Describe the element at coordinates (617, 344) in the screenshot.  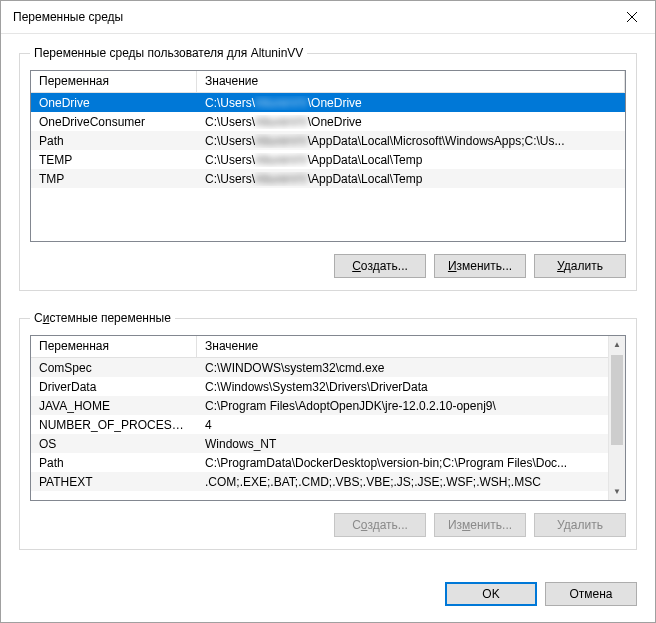
I see `scroll-up-icon: ▲` at that location.